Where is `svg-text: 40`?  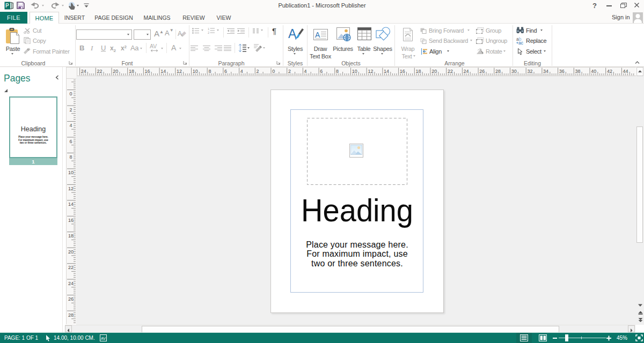 svg-text: 40 is located at coordinates (594, 71).